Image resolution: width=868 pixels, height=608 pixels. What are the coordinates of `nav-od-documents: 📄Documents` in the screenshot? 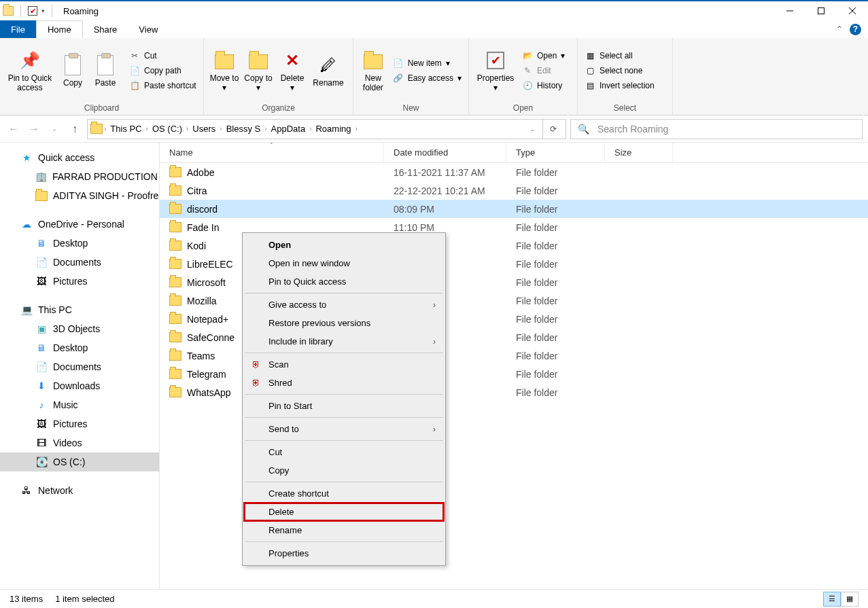 It's located at (80, 262).